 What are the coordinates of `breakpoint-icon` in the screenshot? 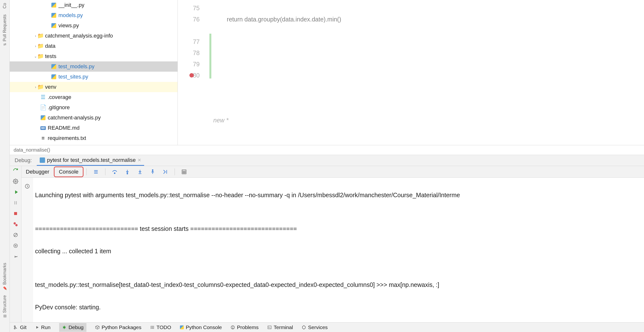 It's located at (192, 75).